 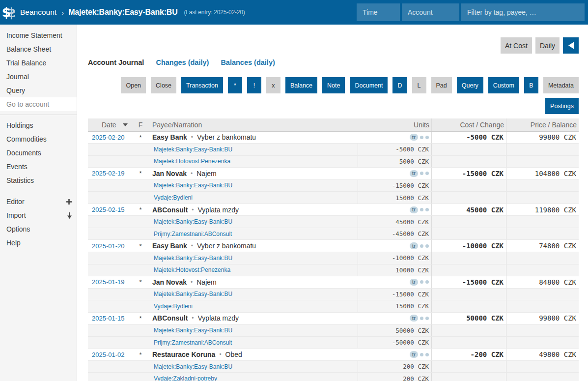 What do you see at coordinates (110, 125) in the screenshot?
I see `column-header-date: Date` at bounding box center [110, 125].